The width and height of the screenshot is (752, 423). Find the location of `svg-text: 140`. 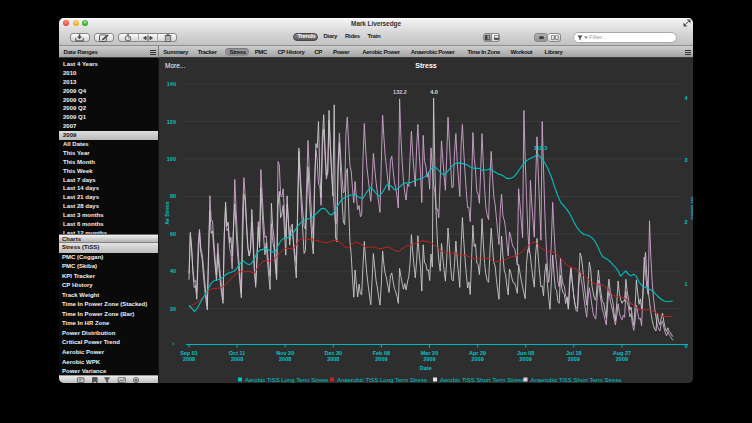

svg-text: 140 is located at coordinates (172, 84).